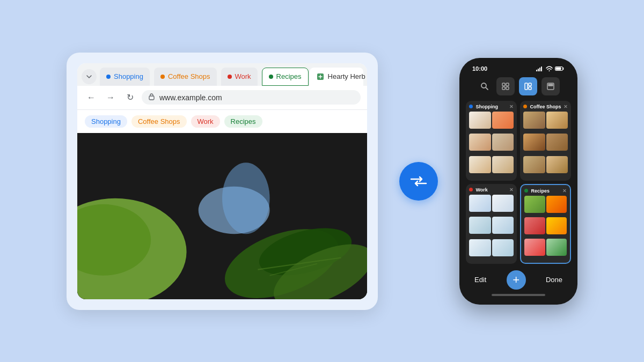 The width and height of the screenshot is (644, 362). I want to click on phone-groups-icon, so click(506, 86).